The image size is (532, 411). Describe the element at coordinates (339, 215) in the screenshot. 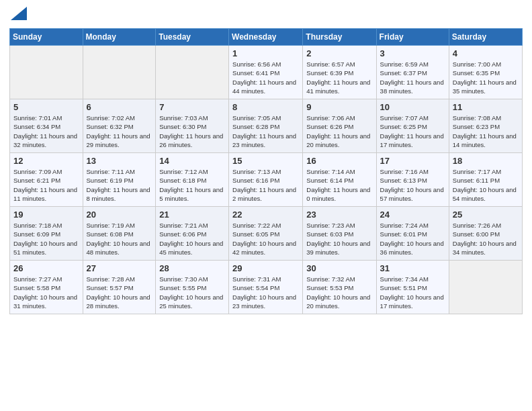

I see `day-number: 23` at that location.